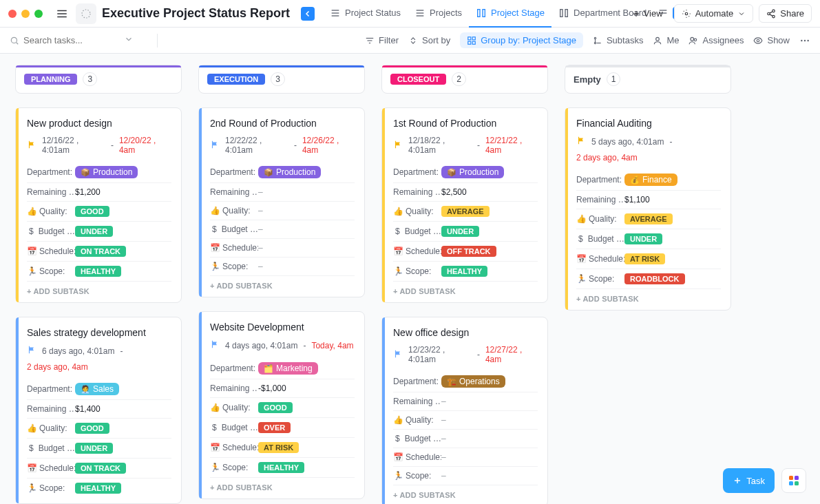 The height and width of the screenshot is (504, 820). What do you see at coordinates (648, 79) in the screenshot?
I see `column-header: Empty 1` at bounding box center [648, 79].